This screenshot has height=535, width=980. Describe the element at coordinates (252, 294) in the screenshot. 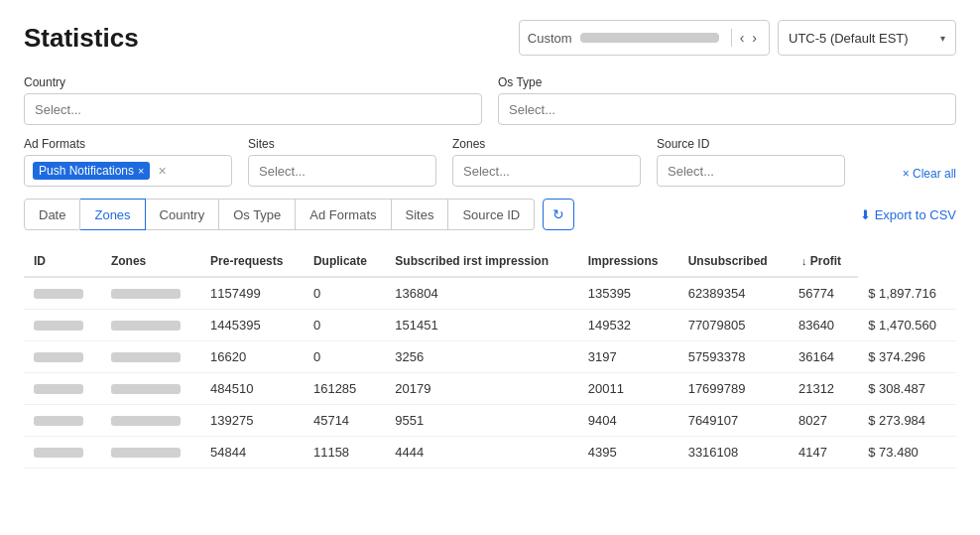

I see `cell-pre-requests: 1157499` at that location.